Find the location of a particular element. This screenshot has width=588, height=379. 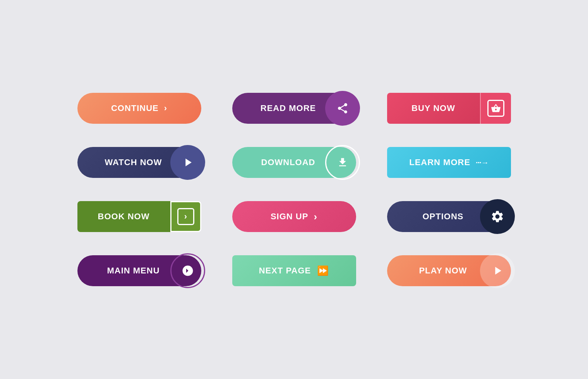

book-now-arrow-icon: › is located at coordinates (186, 217).